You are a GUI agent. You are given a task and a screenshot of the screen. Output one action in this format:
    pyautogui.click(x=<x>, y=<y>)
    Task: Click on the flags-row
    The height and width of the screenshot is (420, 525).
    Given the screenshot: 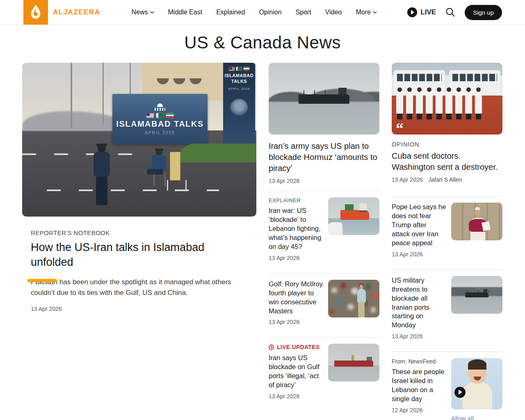 What is the action you would take?
    pyautogui.click(x=160, y=116)
    